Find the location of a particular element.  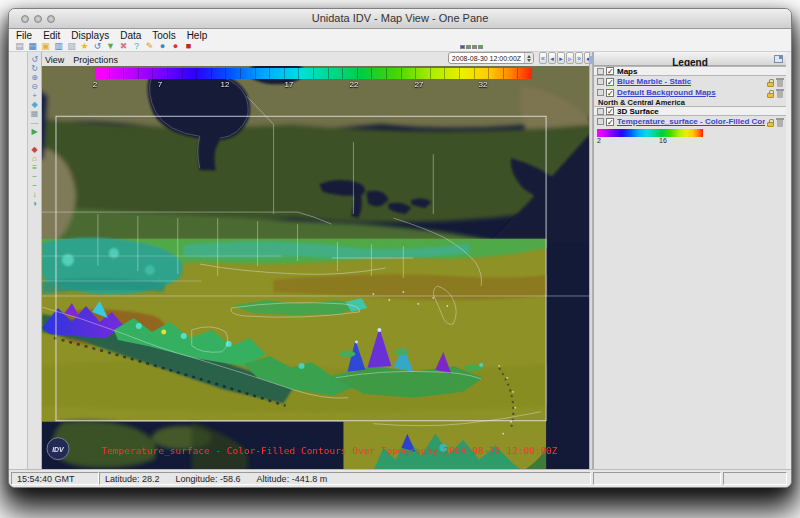

menu-displays: Displays is located at coordinates (90, 36).